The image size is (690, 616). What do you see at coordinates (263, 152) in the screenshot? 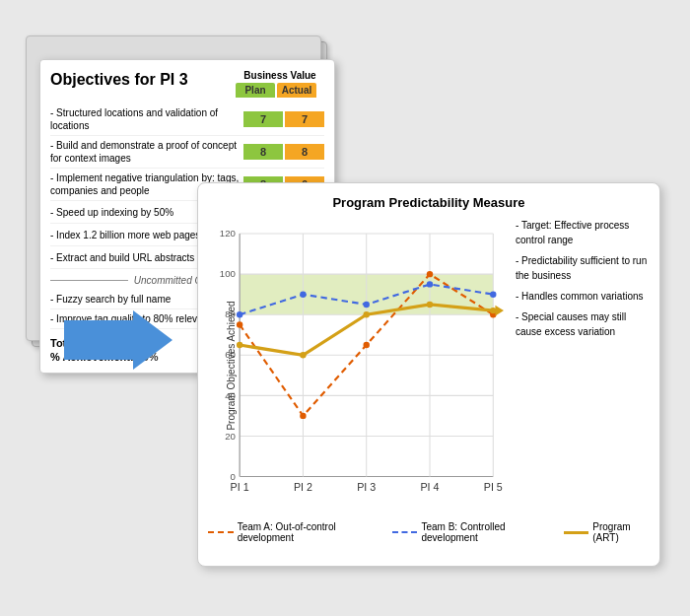
I see `val-plan: 8` at bounding box center [263, 152].